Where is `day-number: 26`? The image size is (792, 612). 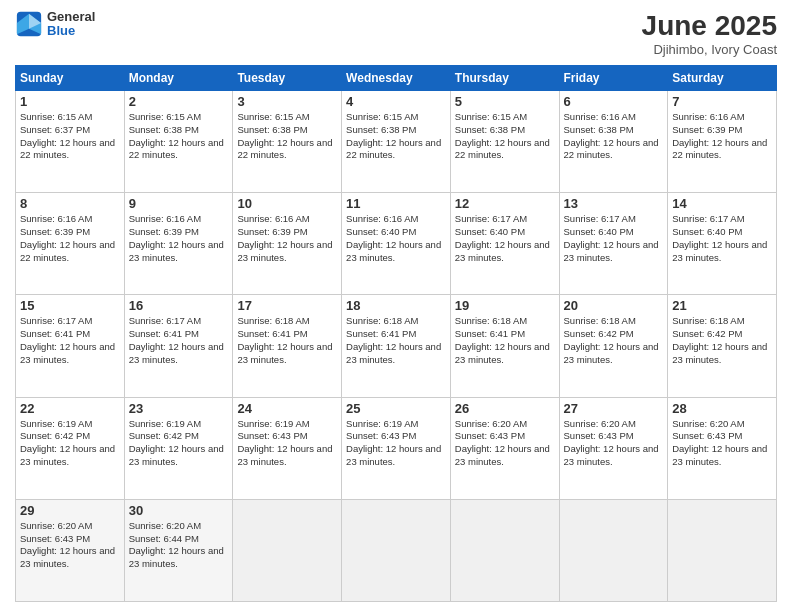
day-number: 26 is located at coordinates (505, 408).